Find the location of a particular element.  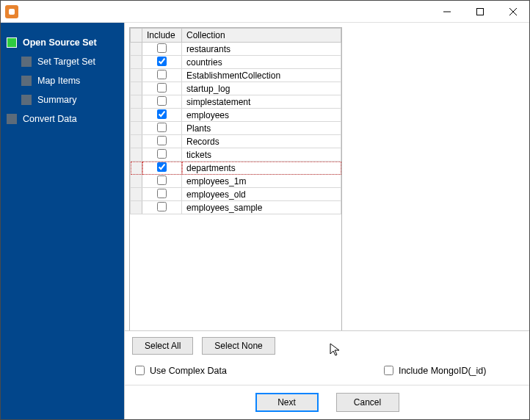

collection-name-cell: tickets is located at coordinates (261, 155).